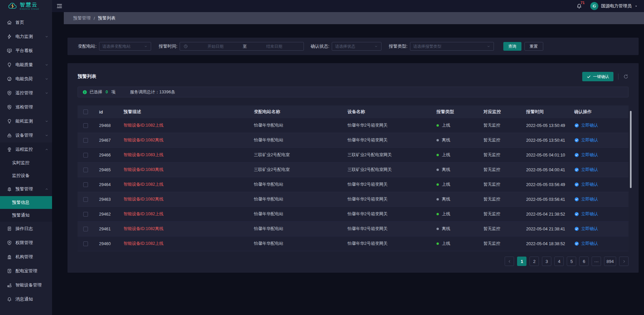 The image size is (644, 315). What do you see at coordinates (547, 261) in the screenshot?
I see `page-button: 3` at bounding box center [547, 261].